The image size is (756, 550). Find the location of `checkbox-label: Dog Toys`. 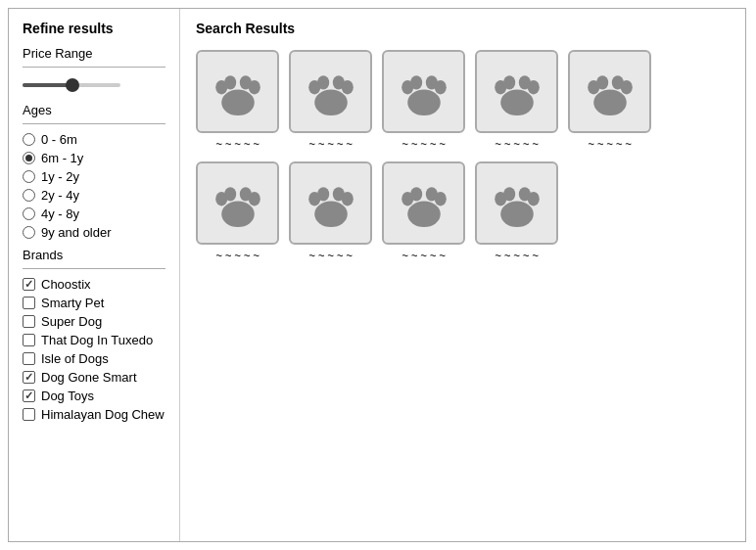

checkbox-label: Dog Toys is located at coordinates (68, 395).